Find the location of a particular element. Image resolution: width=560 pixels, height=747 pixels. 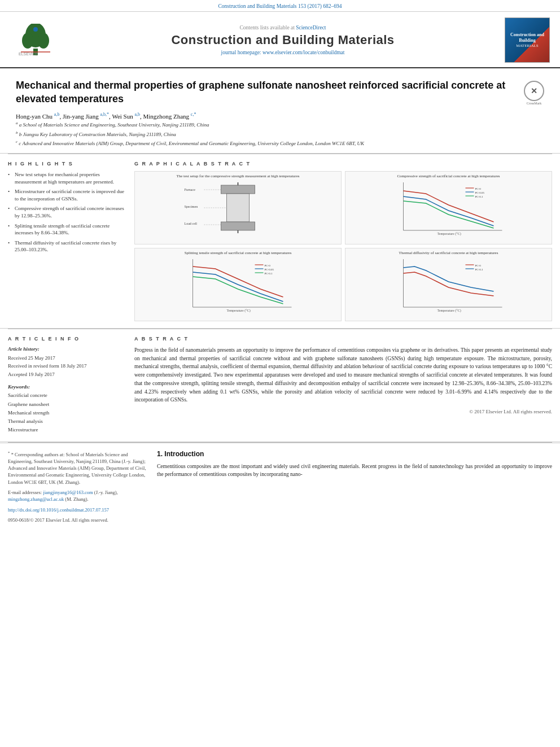

graph-box-3: Splitting tensile strength of sacrificia… is located at coordinates (238, 285).